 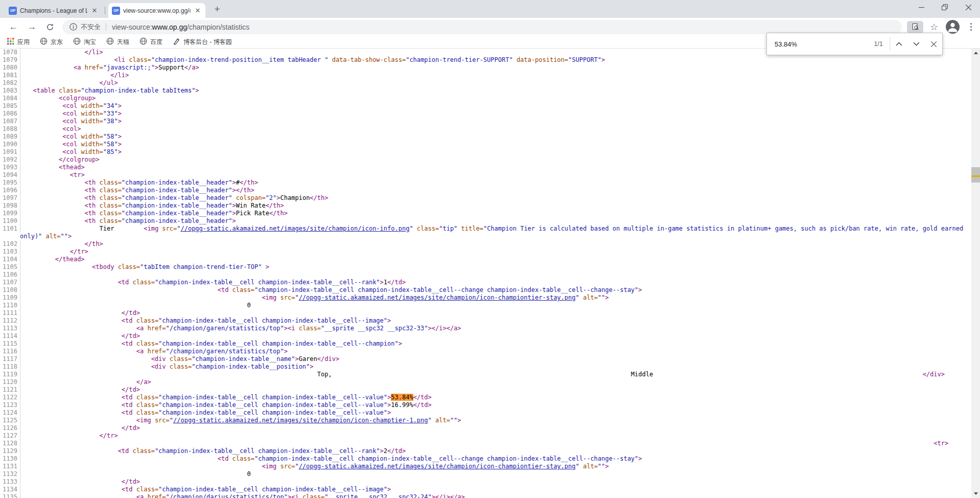 I want to click on source-line: 1098 <th class="champion-index-table__he…, so click(x=485, y=206).